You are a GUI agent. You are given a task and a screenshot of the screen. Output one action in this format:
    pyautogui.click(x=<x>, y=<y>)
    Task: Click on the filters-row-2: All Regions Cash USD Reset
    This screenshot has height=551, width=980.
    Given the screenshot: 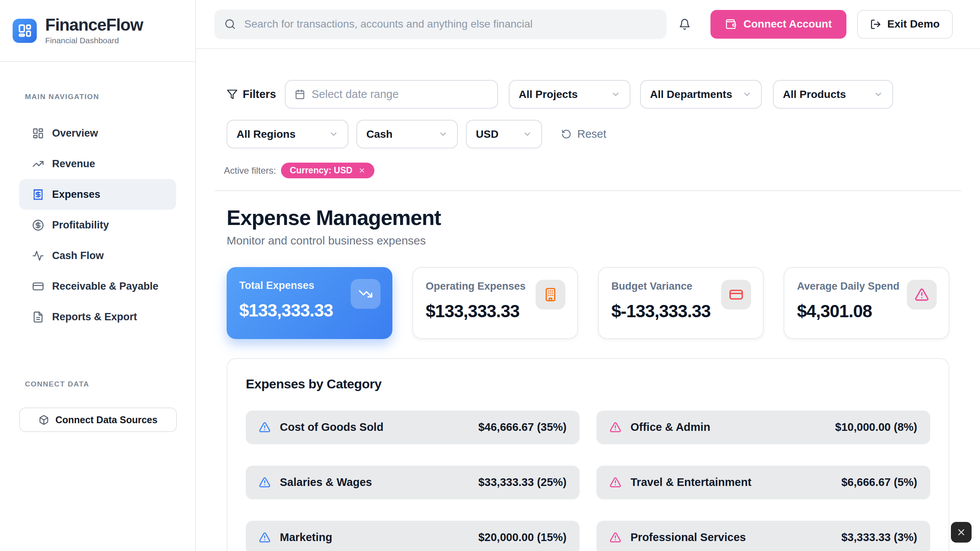 What is the action you would take?
    pyautogui.click(x=588, y=134)
    